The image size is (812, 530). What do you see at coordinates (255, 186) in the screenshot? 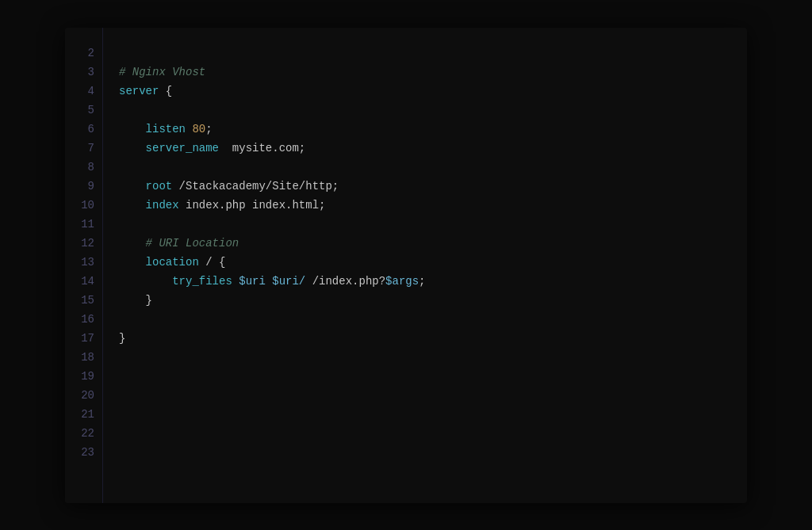
I see `token-value: /Stackacademy/Site/http;` at bounding box center [255, 186].